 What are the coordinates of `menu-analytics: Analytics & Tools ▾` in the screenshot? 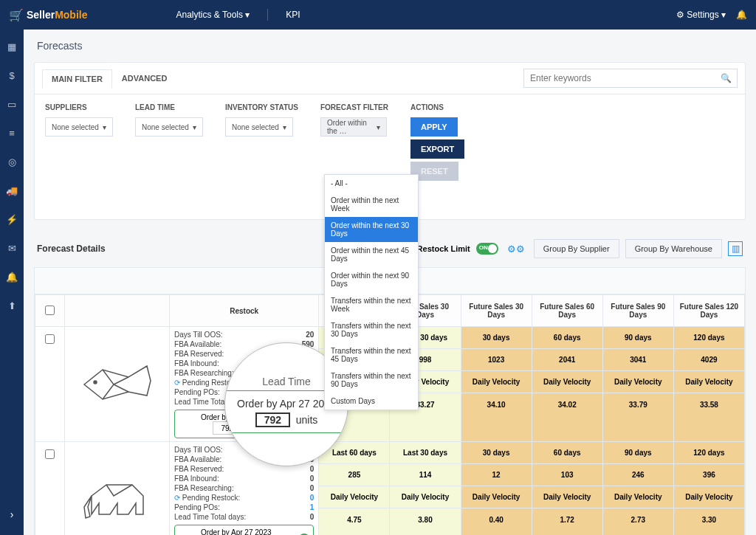 It's located at (213, 15).